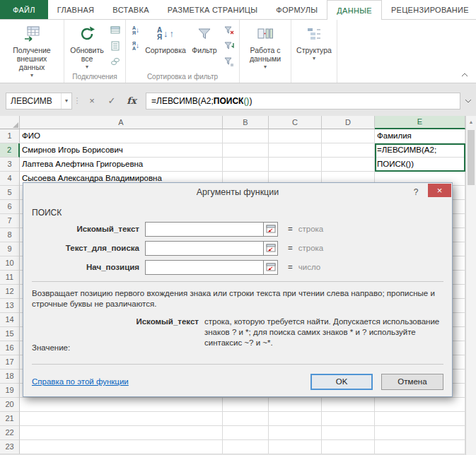  What do you see at coordinates (471, 285) in the screenshot?
I see `vertical-scrollbar: ▲` at bounding box center [471, 285].